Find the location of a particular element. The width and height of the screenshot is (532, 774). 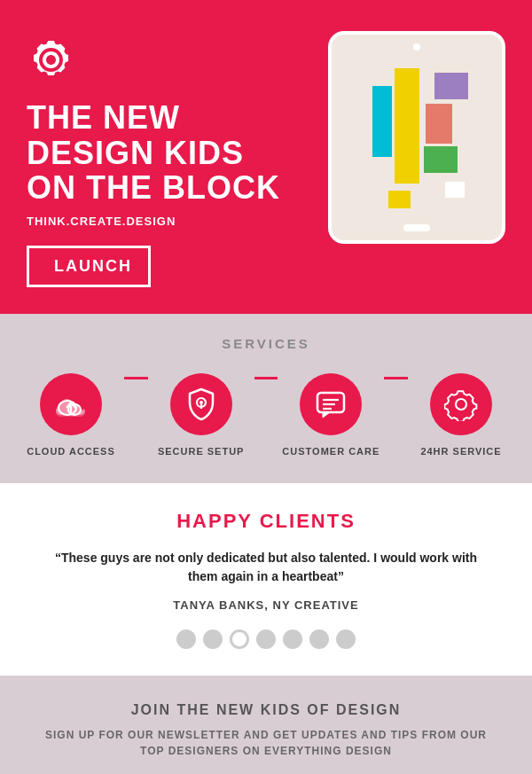

cloud-upload-icon is located at coordinates (71, 404).